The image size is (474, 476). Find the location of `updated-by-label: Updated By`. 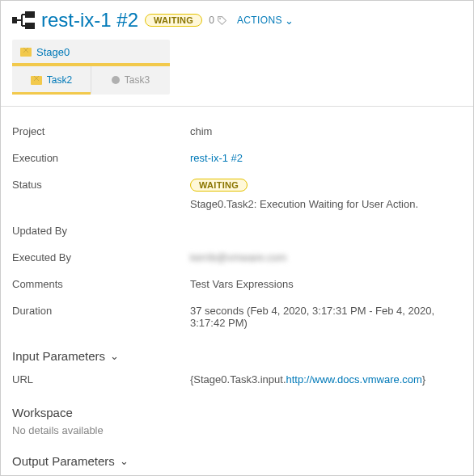

updated-by-label: Updated By is located at coordinates (101, 231).